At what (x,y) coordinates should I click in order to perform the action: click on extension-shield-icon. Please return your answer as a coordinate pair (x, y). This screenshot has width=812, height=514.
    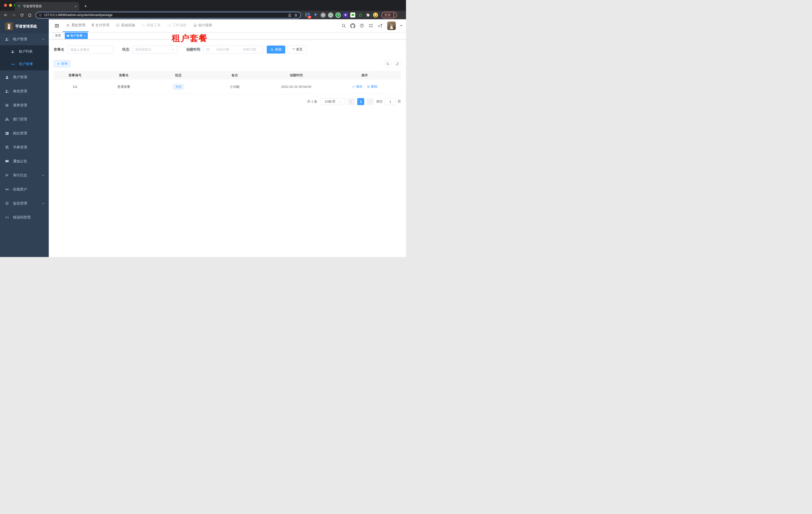
    Looking at the image, I should click on (345, 15).